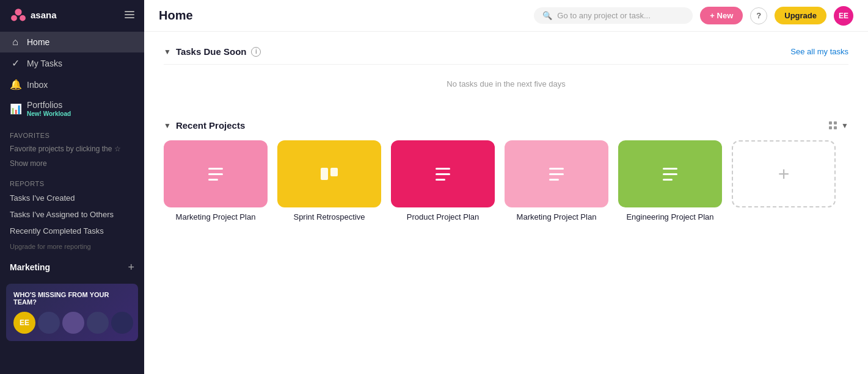 This screenshot has height=374, width=868. Describe the element at coordinates (72, 181) in the screenshot. I see `reports-section-header: Reports` at that location.